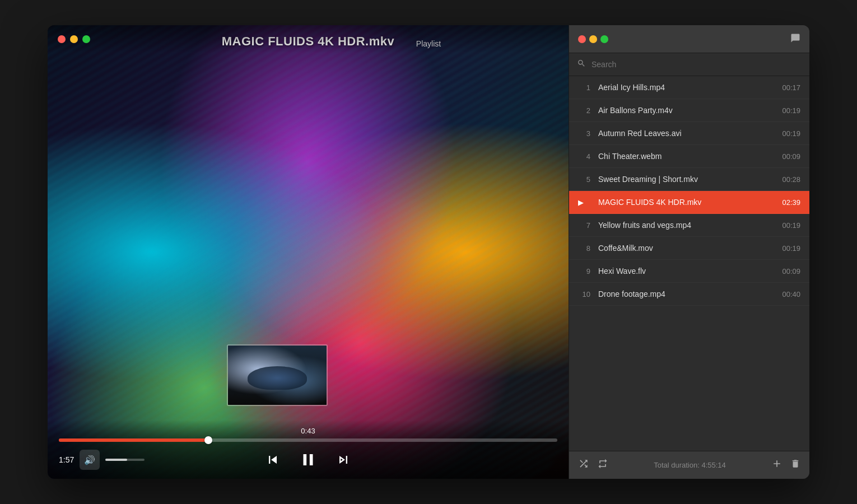  Describe the element at coordinates (343, 460) in the screenshot. I see `next-button` at that location.